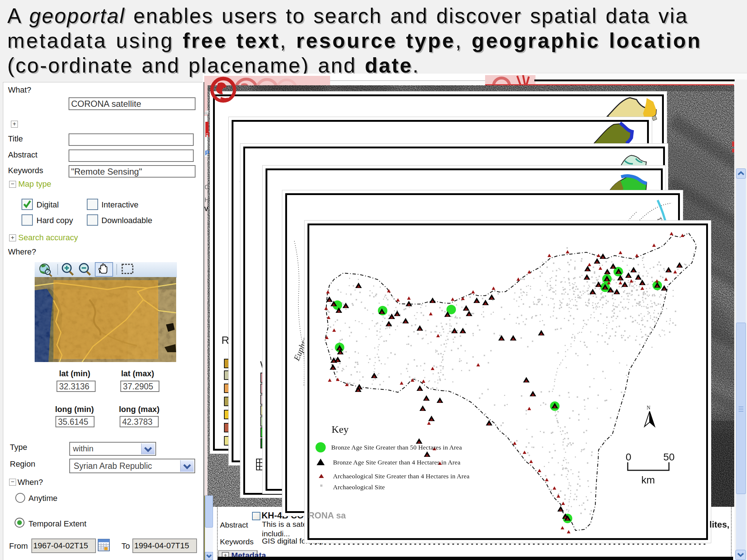  Describe the element at coordinates (649, 408) in the screenshot. I see `svg-text: N` at that location.